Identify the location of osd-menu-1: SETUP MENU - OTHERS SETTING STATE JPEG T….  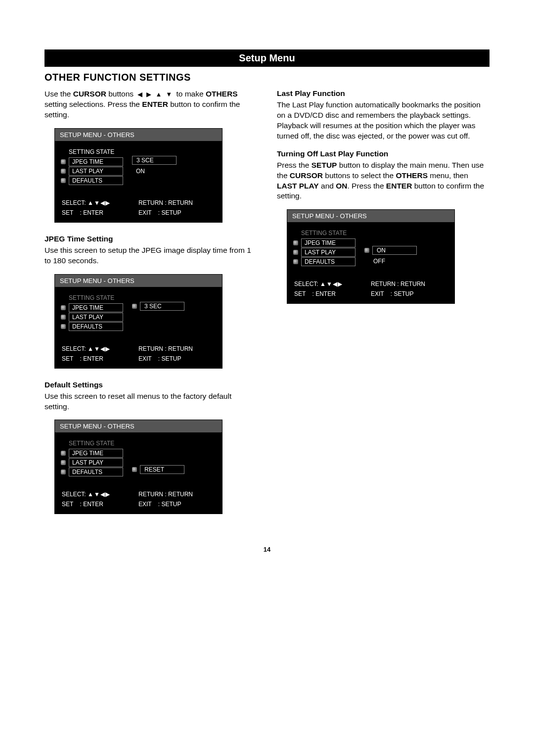
(138, 175).